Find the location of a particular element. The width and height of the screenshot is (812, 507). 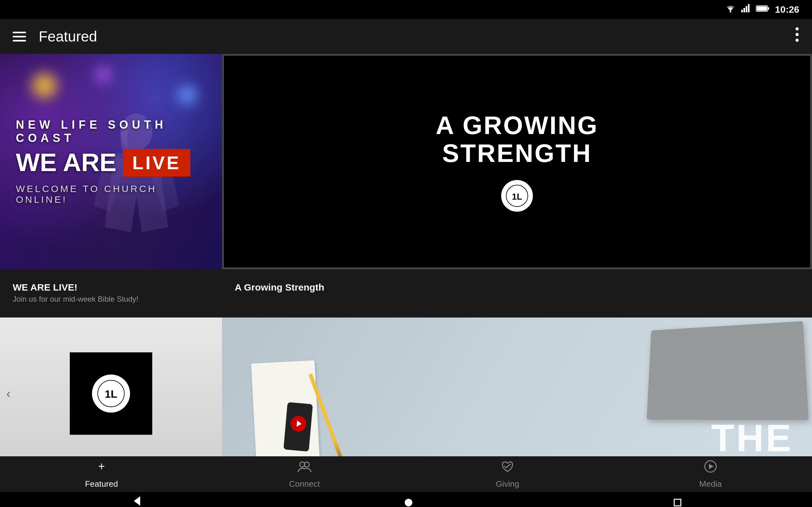

phone-decoration is located at coordinates (298, 427).